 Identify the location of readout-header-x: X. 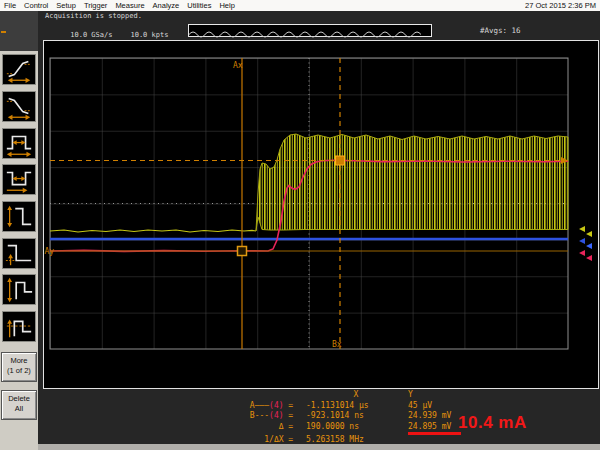
(352, 396).